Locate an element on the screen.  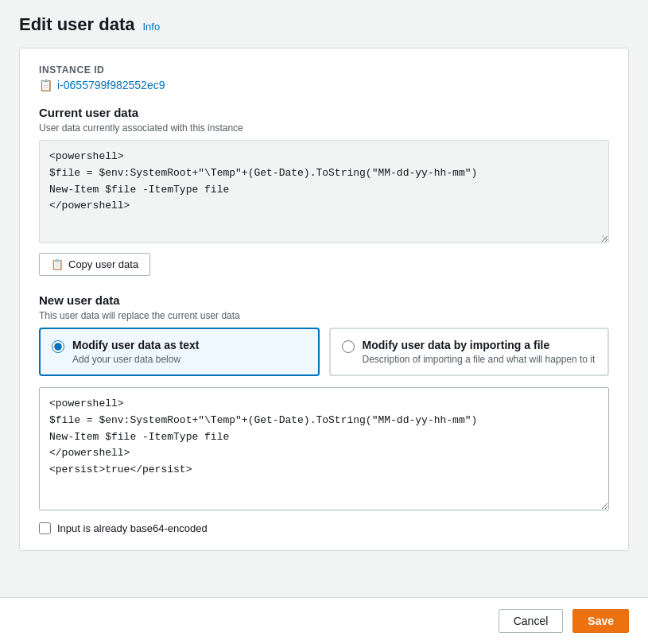
save-button: Save is located at coordinates (601, 621).